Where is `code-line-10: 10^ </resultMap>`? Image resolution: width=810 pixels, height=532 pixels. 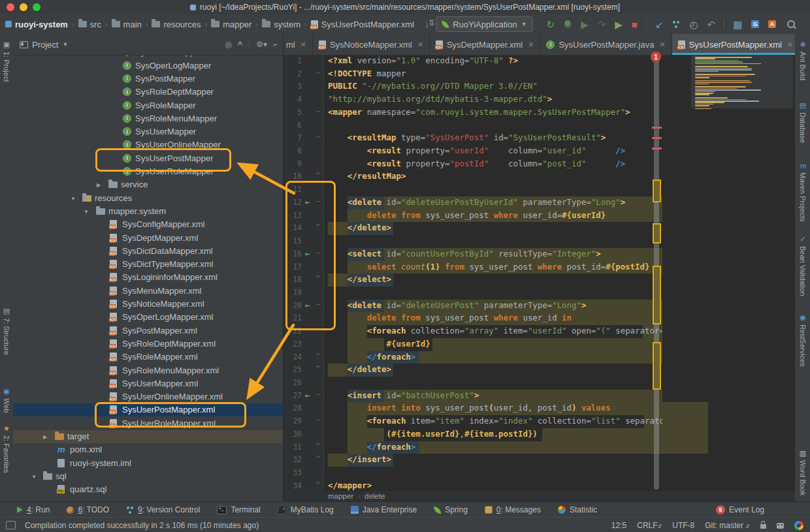 code-line-10: 10^ </resultMap> is located at coordinates (540, 177).